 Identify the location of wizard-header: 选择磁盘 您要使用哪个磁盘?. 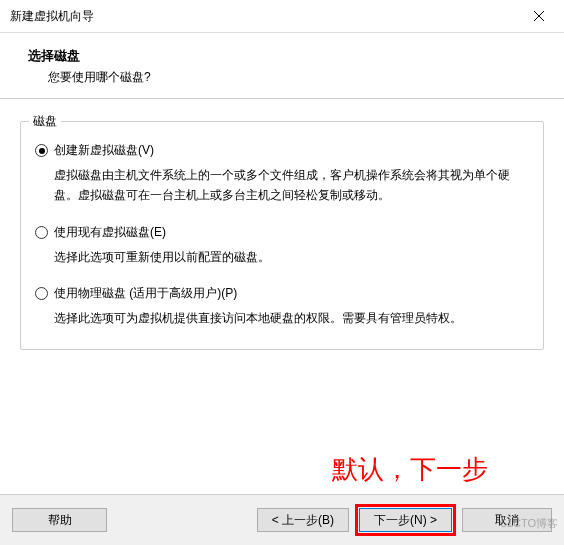
(282, 66).